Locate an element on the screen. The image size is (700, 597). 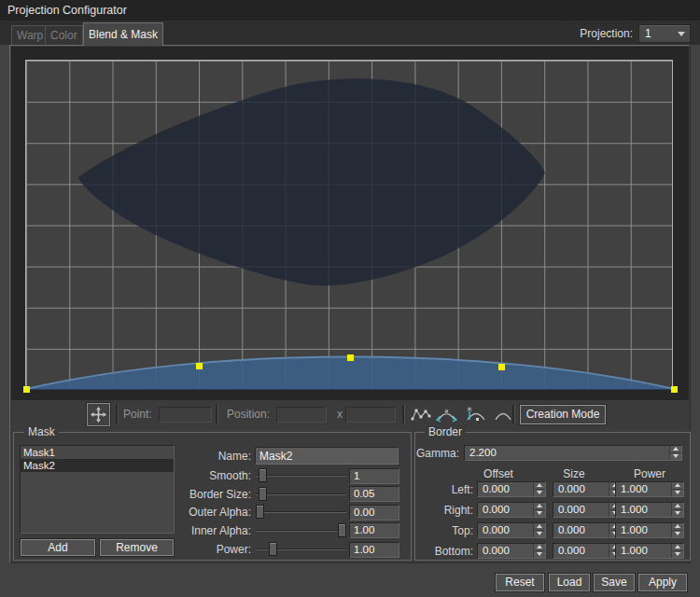
smooth-curve-tool-button is located at coordinates (446, 414).